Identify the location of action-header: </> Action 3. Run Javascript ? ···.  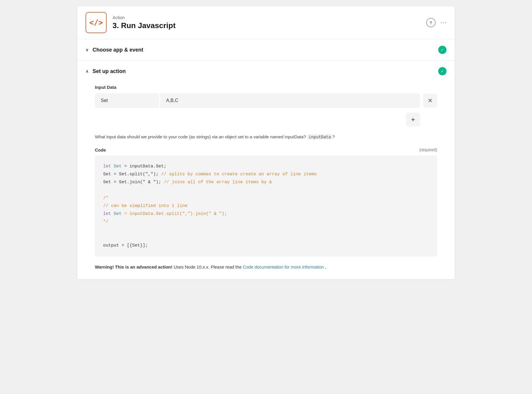
(266, 23).